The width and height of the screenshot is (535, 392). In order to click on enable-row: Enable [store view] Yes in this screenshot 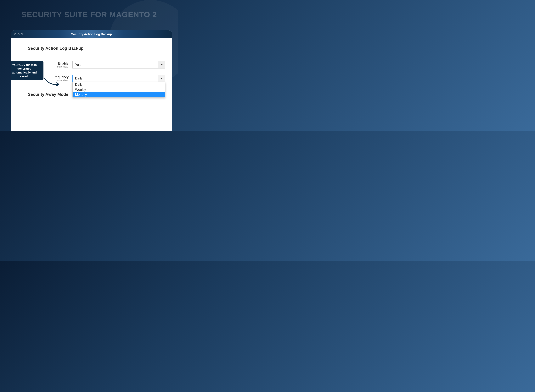, I will do `click(96, 65)`.